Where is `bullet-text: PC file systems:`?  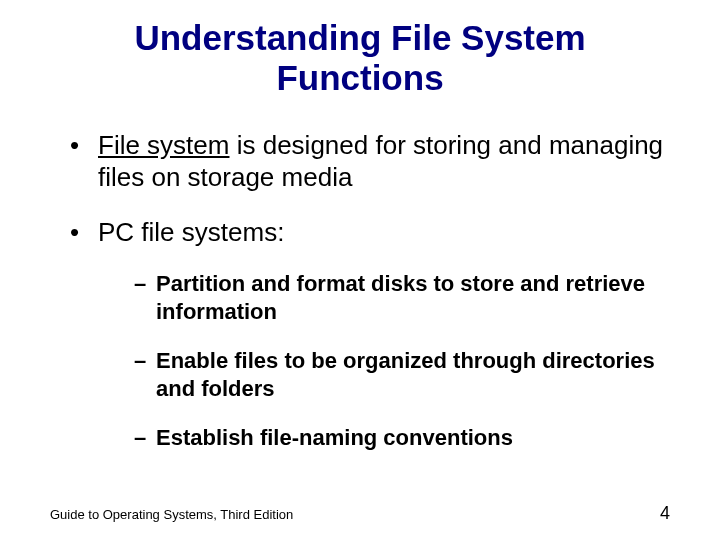
bullet-text: PC file systems: is located at coordinates (191, 232).